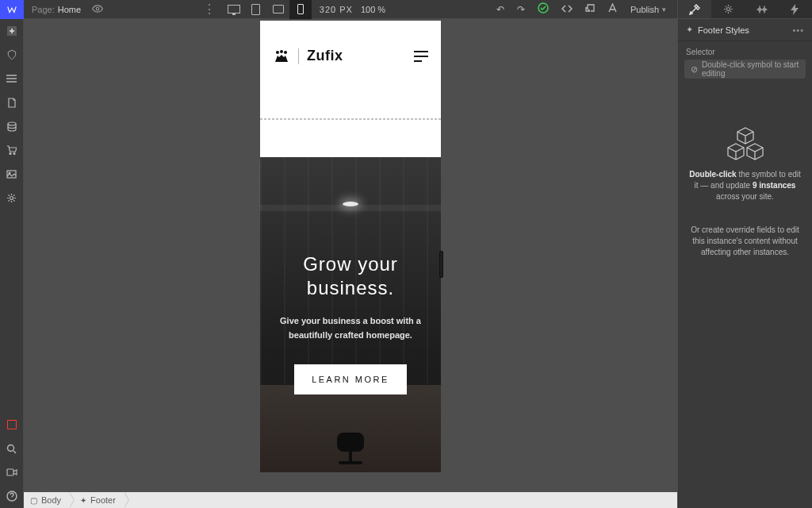 The width and height of the screenshot is (812, 508). What do you see at coordinates (12, 254) in the screenshot?
I see `left-tools-sidebar` at bounding box center [12, 254].